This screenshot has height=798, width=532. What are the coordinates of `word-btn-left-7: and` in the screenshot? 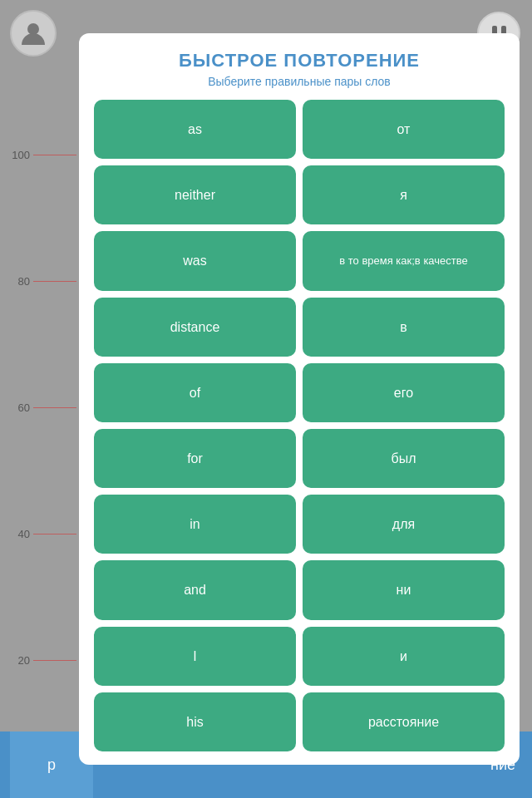 It's located at (195, 590).